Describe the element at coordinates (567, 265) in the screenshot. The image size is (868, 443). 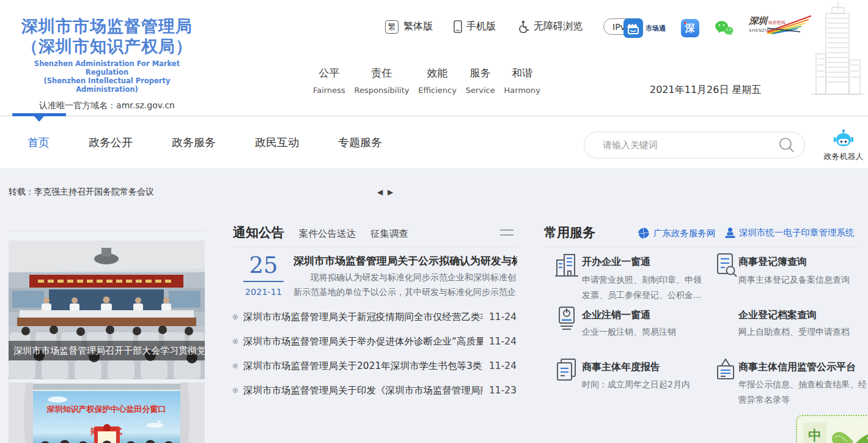
I see `open-business-icon` at that location.